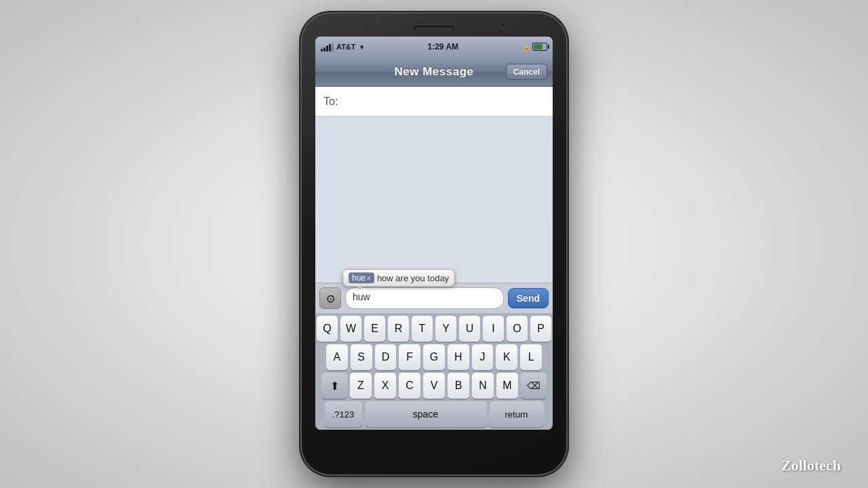  Describe the element at coordinates (374, 329) in the screenshot. I see `key-e: E` at that location.